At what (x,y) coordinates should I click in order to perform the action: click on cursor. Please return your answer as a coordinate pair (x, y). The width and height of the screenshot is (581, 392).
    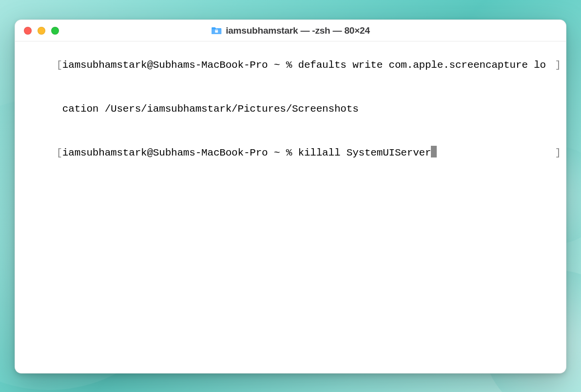
    Looking at the image, I should click on (434, 152).